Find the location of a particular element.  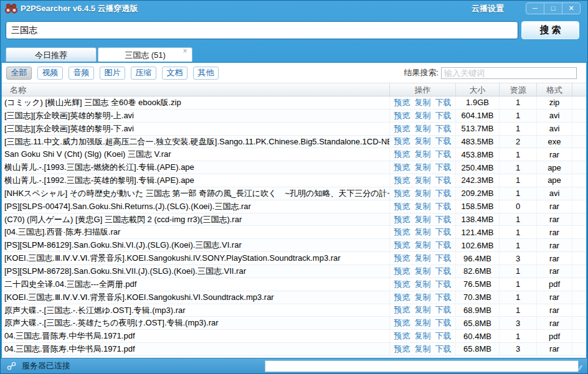

table-row: [三国志][东企映画]英雄的黎明-上.avi预览复制下载604.1MB1avi is located at coordinates (294, 116).